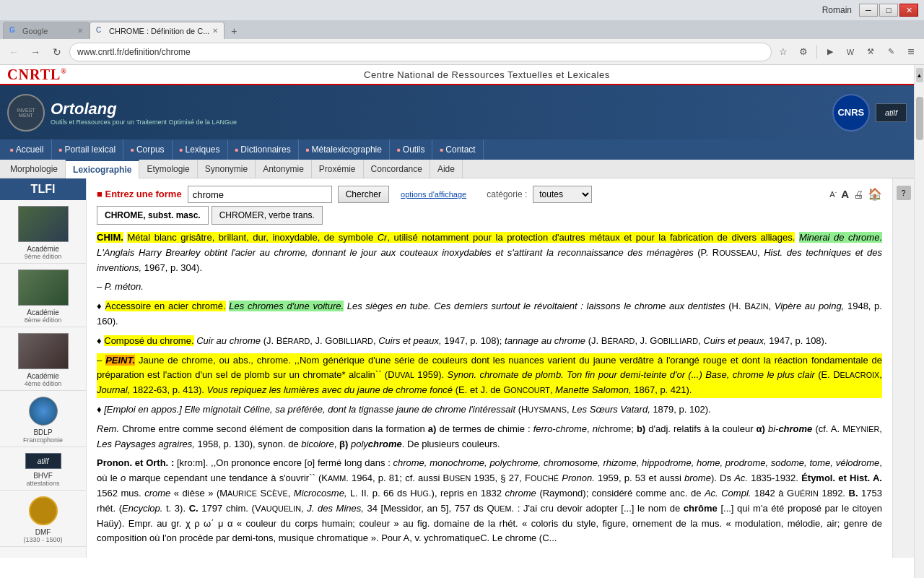 Image resolution: width=924 pixels, height=578 pixels. I want to click on cnrtl-top-bar: CNRTL® Centre National de Ressources Tex…, so click(457, 75).